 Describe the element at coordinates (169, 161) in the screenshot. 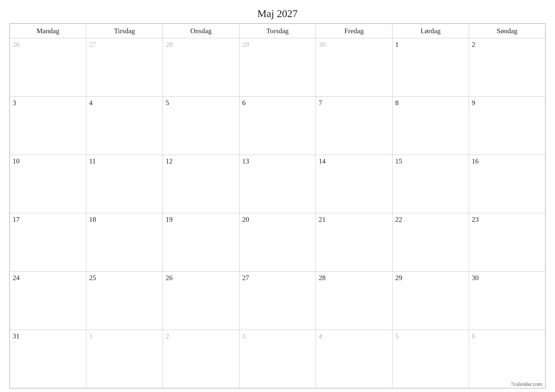

I see `day-number: 12` at that location.